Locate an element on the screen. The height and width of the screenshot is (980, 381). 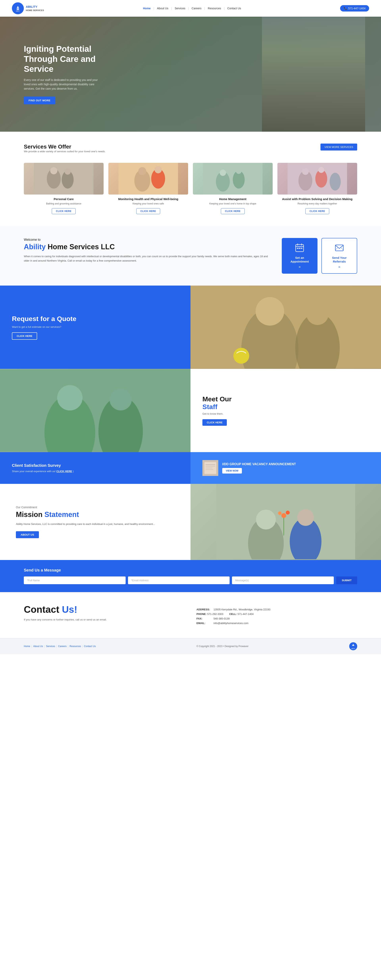
set-appointment-card: Set an Appointment » is located at coordinates (300, 256).